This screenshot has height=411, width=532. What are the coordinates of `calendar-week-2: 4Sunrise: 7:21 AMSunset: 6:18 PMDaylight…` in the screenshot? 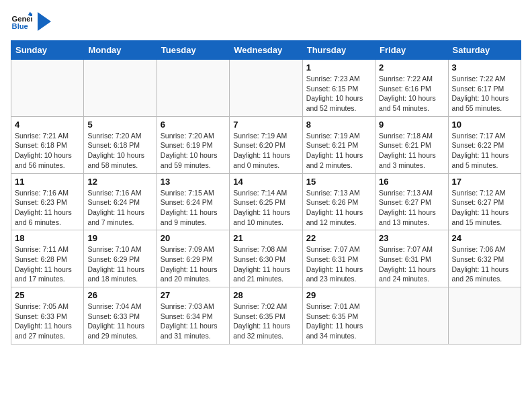 It's located at (266, 145).